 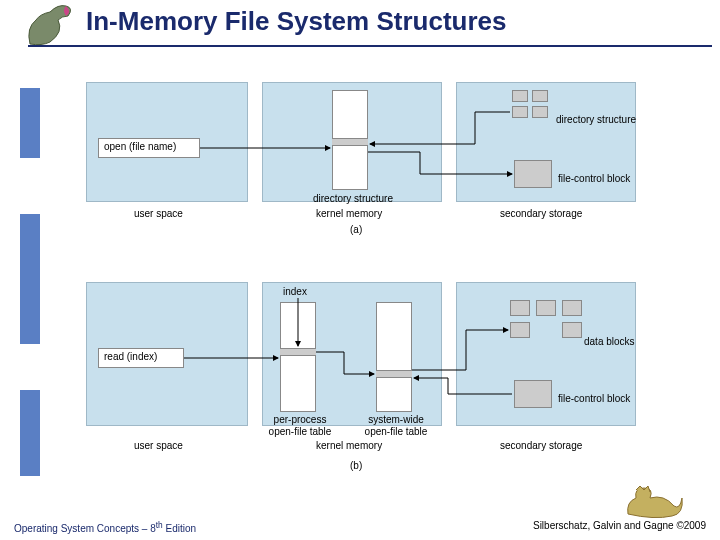 What do you see at coordinates (356, 230) in the screenshot?
I see `caption-a: (a)` at bounding box center [356, 230].